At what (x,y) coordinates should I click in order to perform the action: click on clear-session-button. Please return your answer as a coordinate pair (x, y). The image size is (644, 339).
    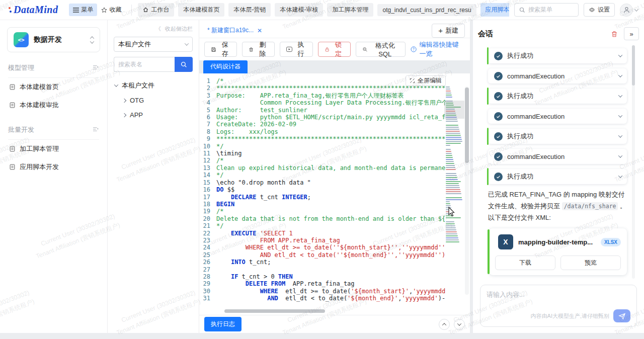
    Looking at the image, I should click on (614, 34).